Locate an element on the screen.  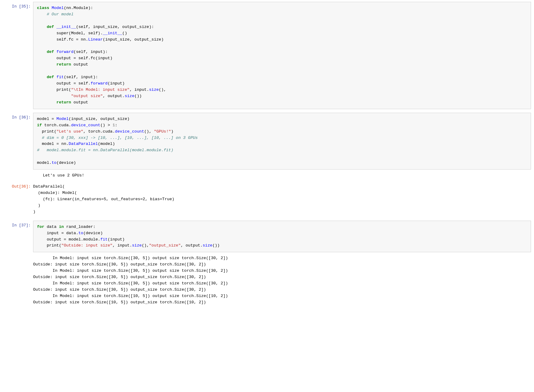
text-output-37: In Model: input size torch.Size([9, 2])… is located at coordinates (267, 280).